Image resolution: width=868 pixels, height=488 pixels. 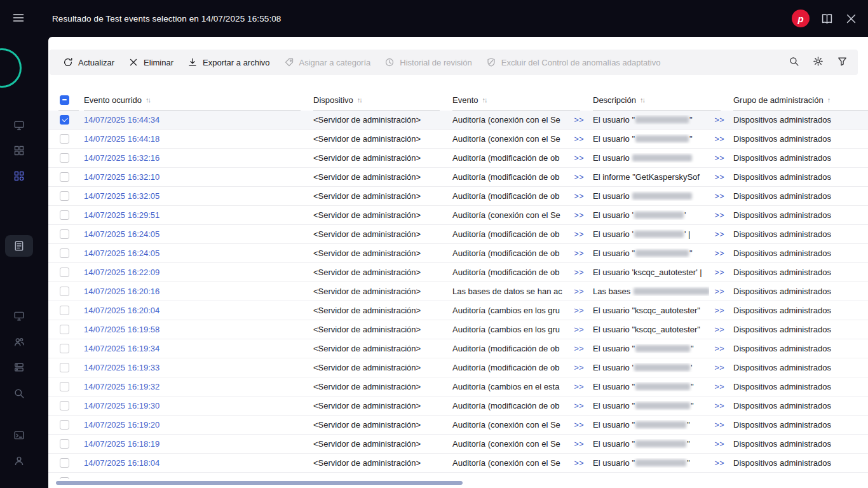 I want to click on table-row: 14/07/2025 16:19:20<Servidor de administ…, so click(x=458, y=425).